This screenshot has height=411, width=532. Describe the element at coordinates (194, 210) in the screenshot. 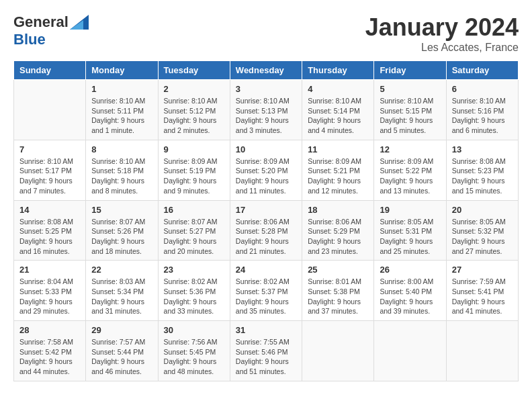

I see `day-number: 16` at that location.